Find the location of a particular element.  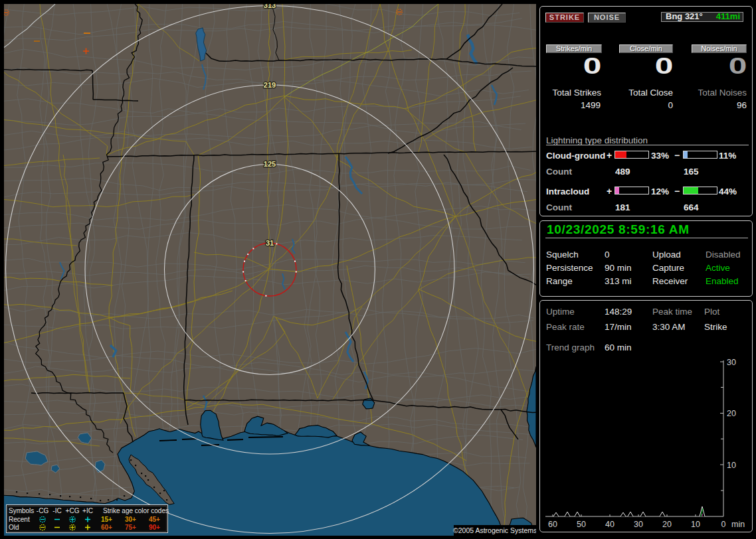

svg-text: Recent is located at coordinates (19, 519).